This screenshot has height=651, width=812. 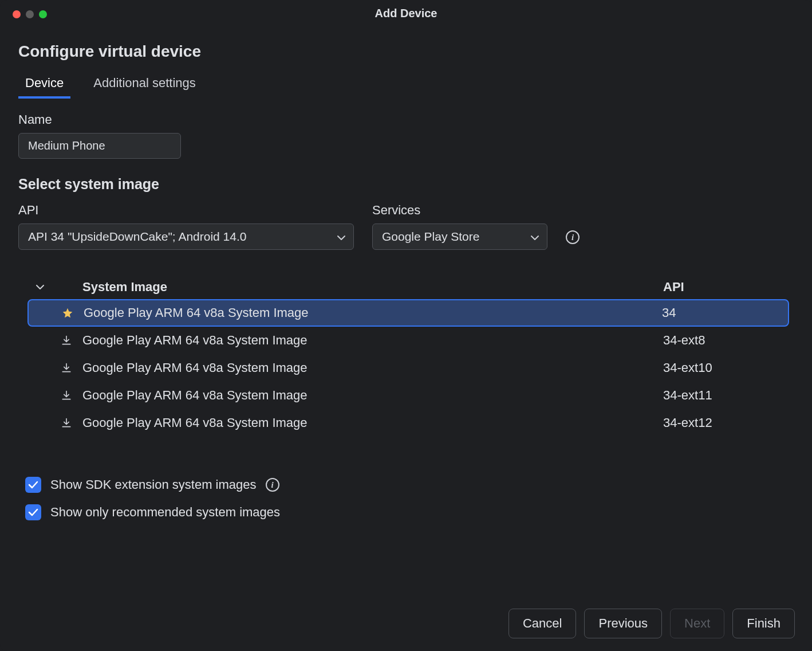 I want to click on row-api: 34-ext8, so click(x=726, y=340).